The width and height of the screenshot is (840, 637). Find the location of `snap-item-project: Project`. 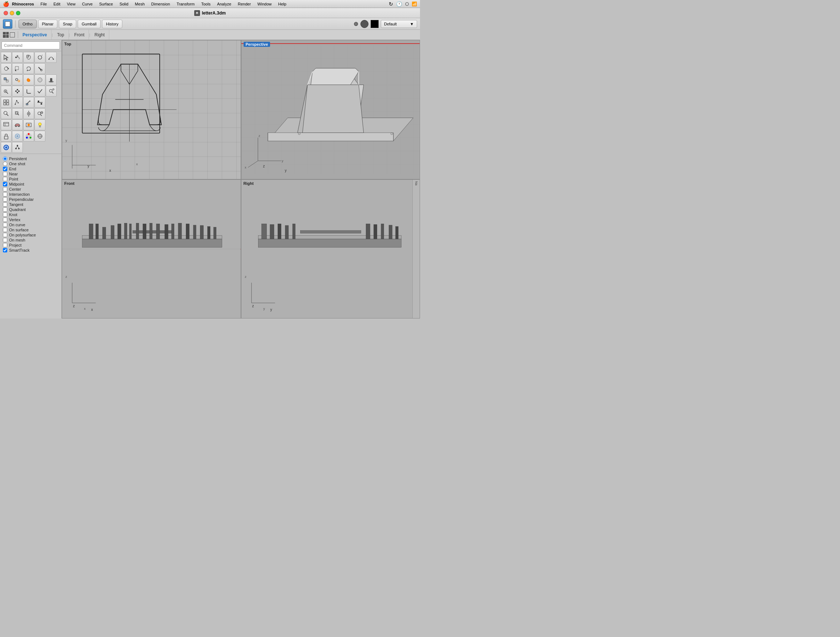

snap-item-project: Project is located at coordinates (31, 245).